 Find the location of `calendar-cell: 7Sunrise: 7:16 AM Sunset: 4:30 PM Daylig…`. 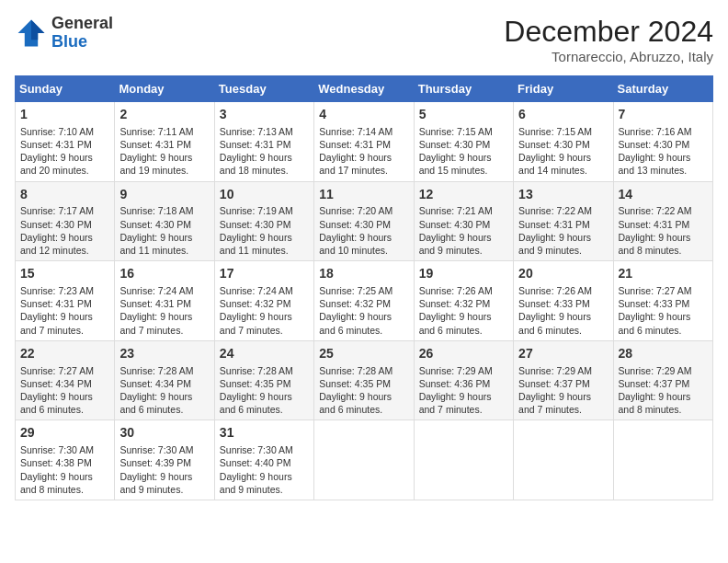

calendar-cell: 7Sunrise: 7:16 AM Sunset: 4:30 PM Daylig… is located at coordinates (663, 142).